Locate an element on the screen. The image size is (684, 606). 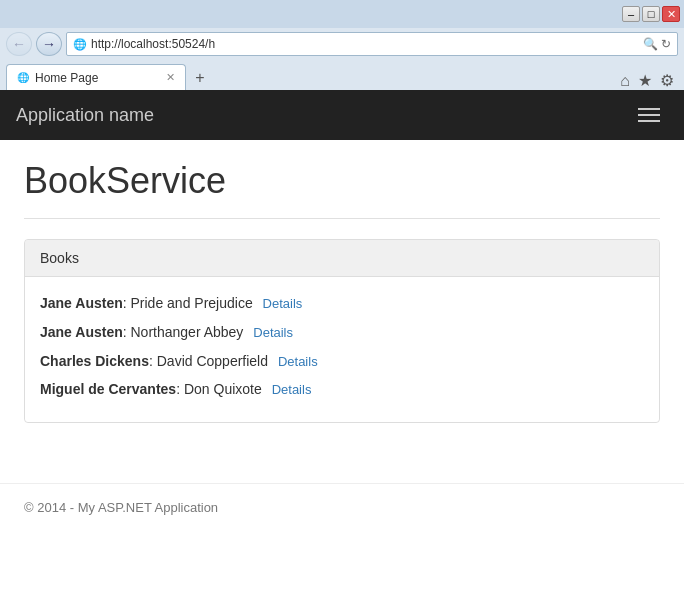
url-actions: 🔍 ↻ is located at coordinates (657, 44).